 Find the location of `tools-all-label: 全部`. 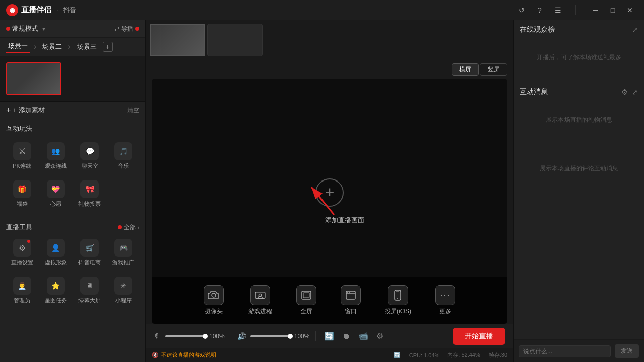

tools-all-label: 全部 is located at coordinates (130, 227).